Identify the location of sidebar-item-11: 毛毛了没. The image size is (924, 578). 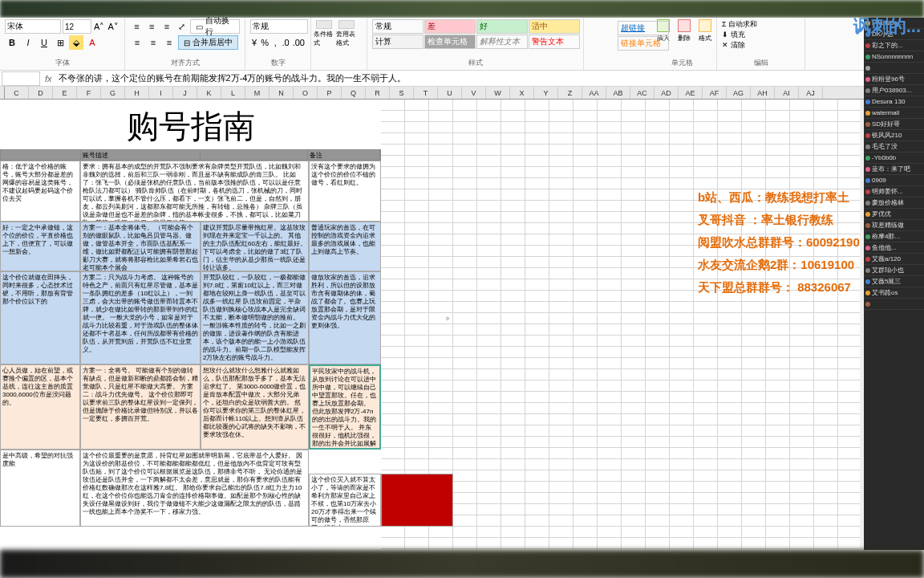
(894, 147).